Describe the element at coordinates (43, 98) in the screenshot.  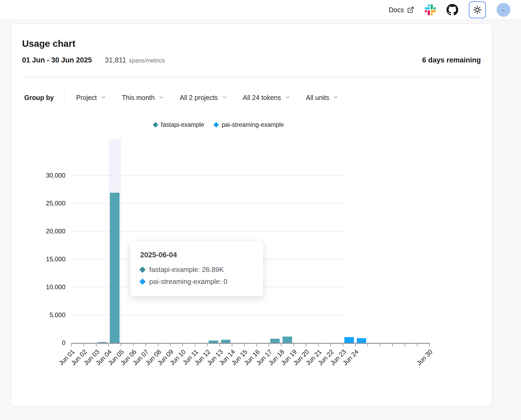
I see `group-by-label: Group by` at that location.